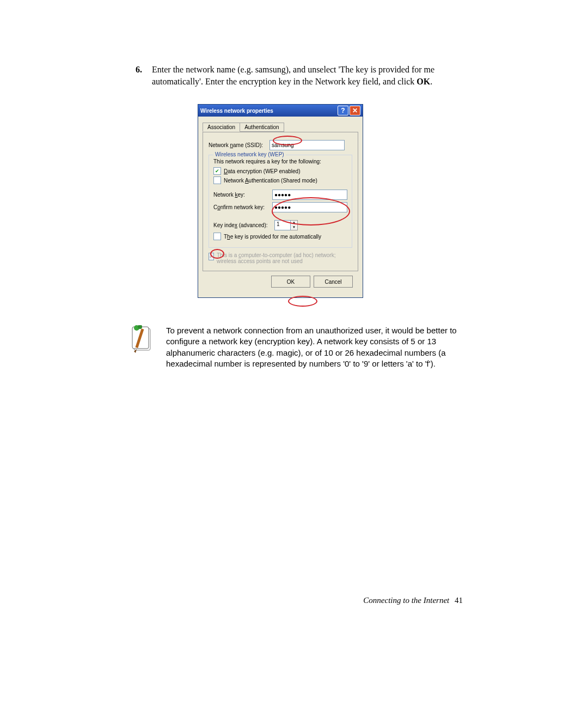 The width and height of the screenshot is (588, 713). Describe the element at coordinates (239, 145) in the screenshot. I see `ssid-label: Network name (SSID):` at that location.